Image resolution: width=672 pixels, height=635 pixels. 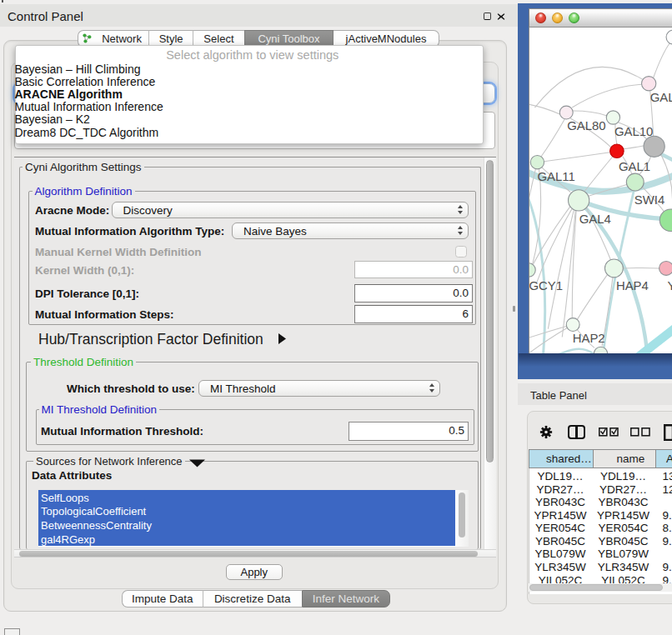 What do you see at coordinates (669, 285) in the screenshot?
I see `svg-text: Y` at bounding box center [669, 285].